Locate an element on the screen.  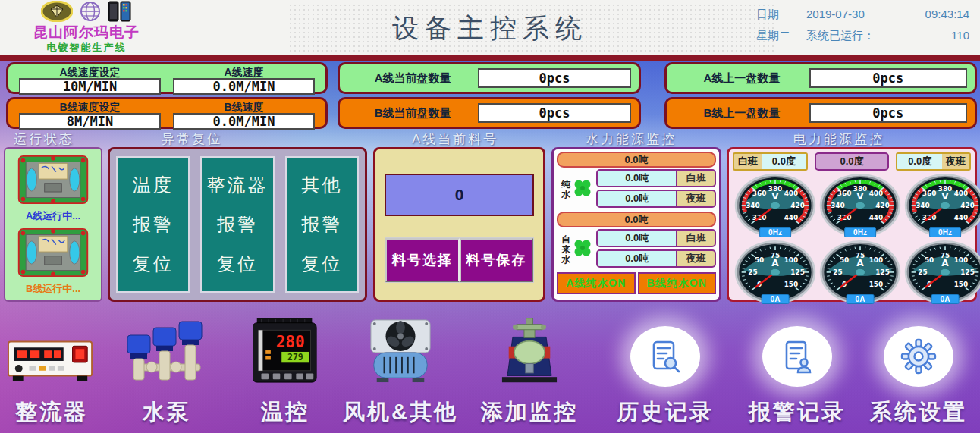
svg-text: V is located at coordinates (860, 196).